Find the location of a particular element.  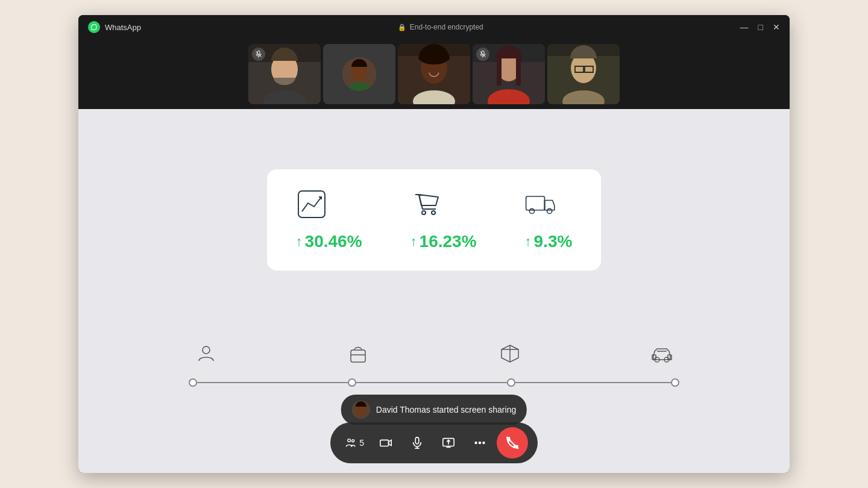

call-controls: 5 is located at coordinates (434, 443).